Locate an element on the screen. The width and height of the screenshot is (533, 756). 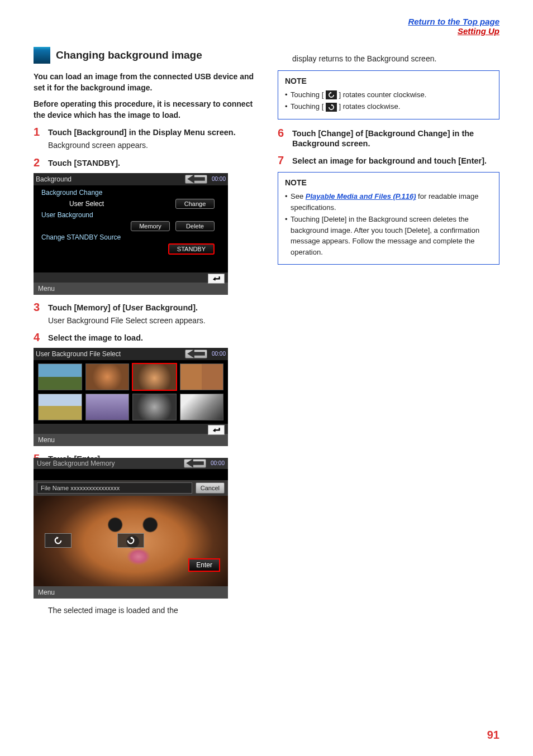
note-line-cw: Touching [ ] rotates clockwise. is located at coordinates (389, 107).